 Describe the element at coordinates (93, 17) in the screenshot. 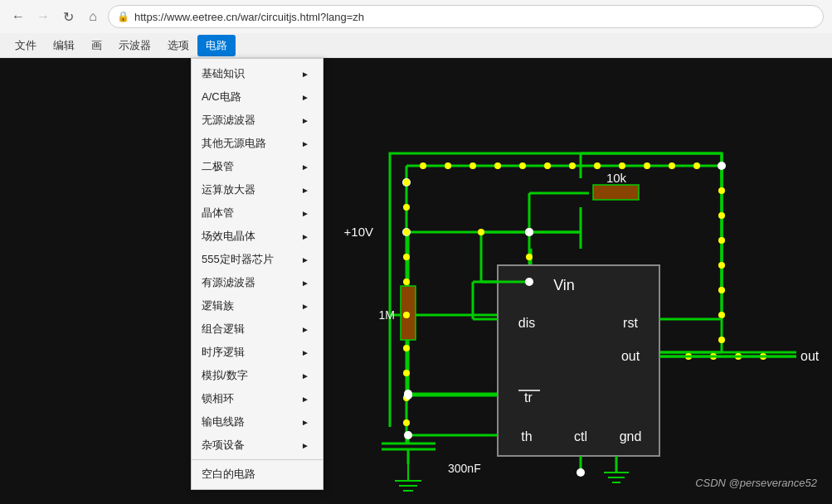

I see `home-button: ⌂` at that location.